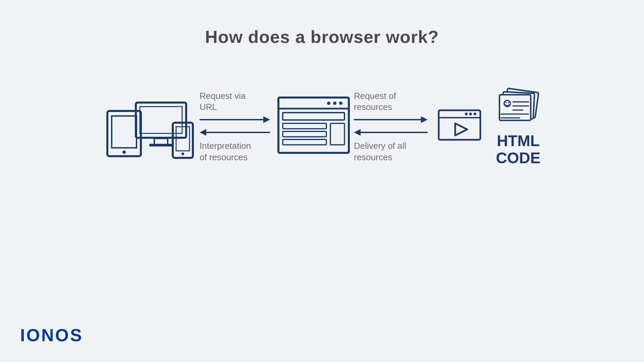  Describe the element at coordinates (380, 152) in the screenshot. I see `delivery-label: Delivery of all resources` at that location.